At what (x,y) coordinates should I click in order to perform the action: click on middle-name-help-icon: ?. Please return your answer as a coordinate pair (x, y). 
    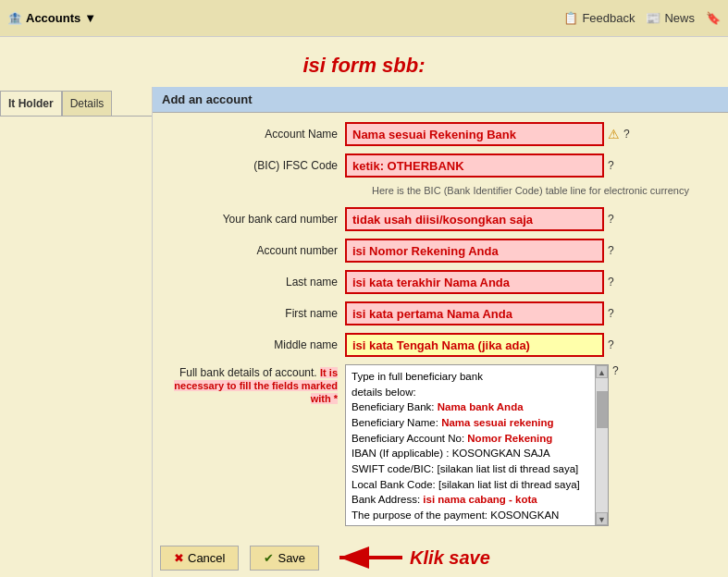
    Looking at the image, I should click on (611, 345).